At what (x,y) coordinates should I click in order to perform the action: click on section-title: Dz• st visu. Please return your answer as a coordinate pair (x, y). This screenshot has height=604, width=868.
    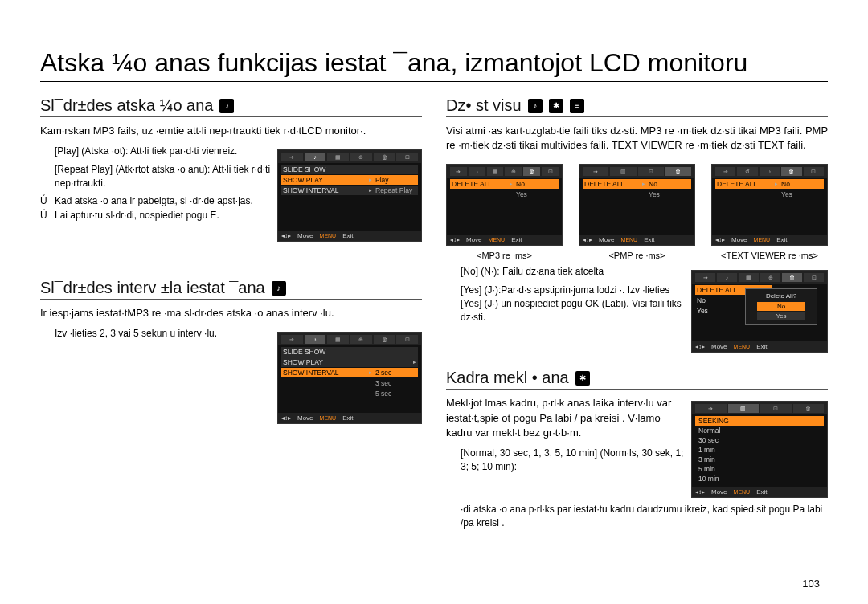
    Looking at the image, I should click on (484, 106).